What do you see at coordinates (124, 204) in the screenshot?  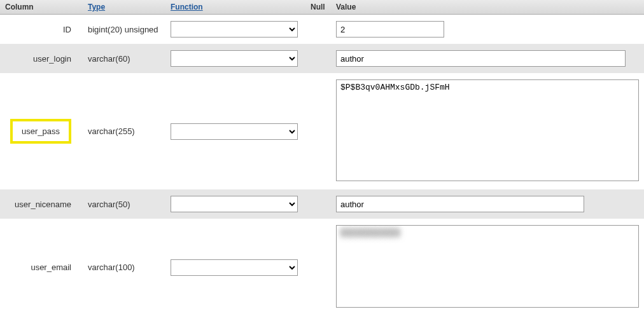 I see `column-type: varchar(50)` at bounding box center [124, 204].